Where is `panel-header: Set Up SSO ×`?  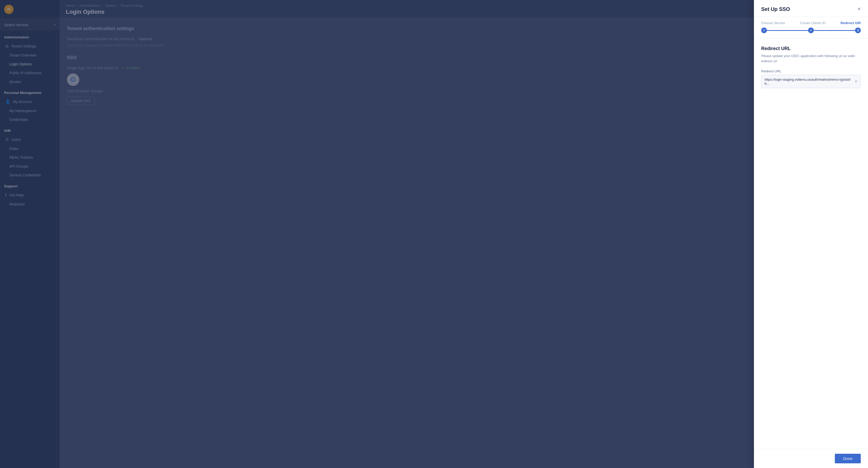 panel-header: Set Up SSO × is located at coordinates (811, 8).